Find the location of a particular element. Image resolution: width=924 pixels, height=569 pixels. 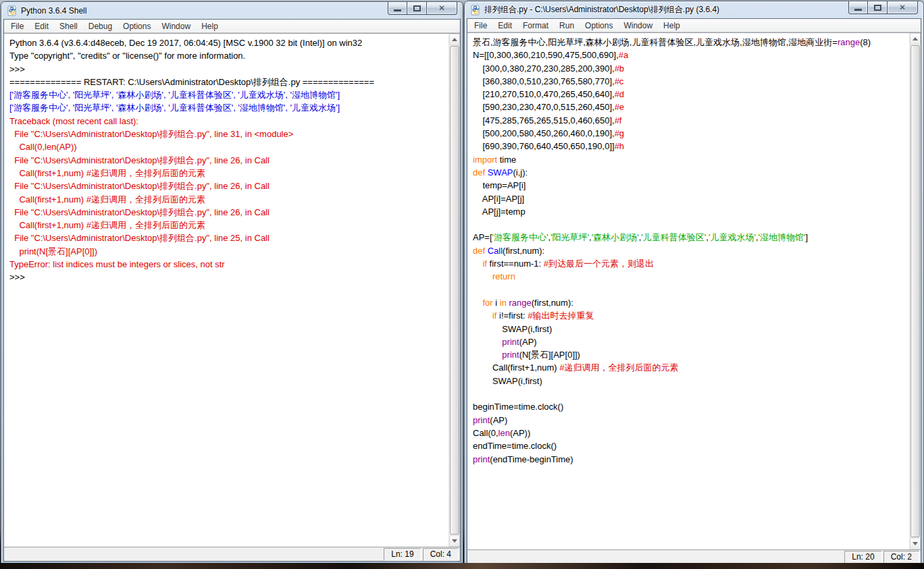

idle-file-icon is located at coordinates (476, 10).